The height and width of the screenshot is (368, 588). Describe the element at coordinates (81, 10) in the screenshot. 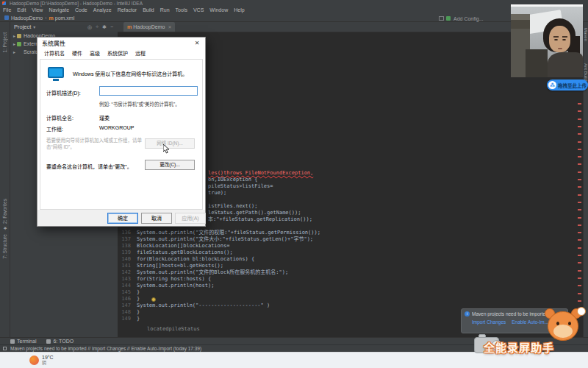

I see `menu-item: Code` at that location.